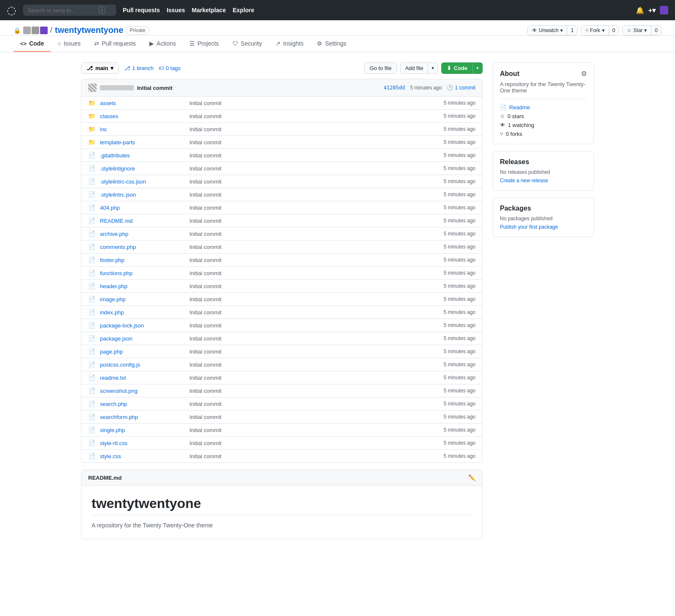  I want to click on file-name-link: searchform.php, so click(142, 417).